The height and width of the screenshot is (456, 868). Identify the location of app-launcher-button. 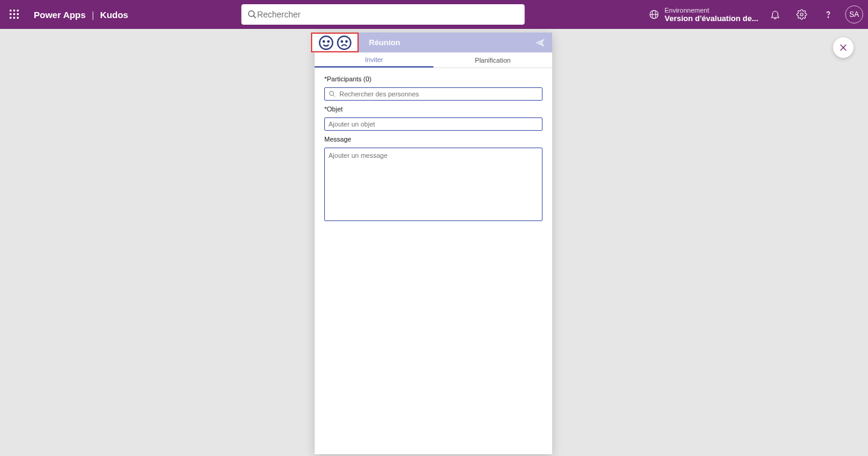
(14, 14).